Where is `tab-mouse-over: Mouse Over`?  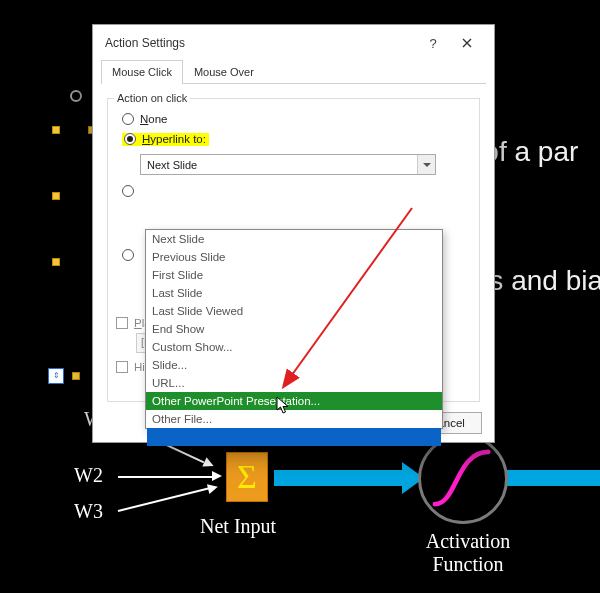 tab-mouse-over: Mouse Over is located at coordinates (224, 72).